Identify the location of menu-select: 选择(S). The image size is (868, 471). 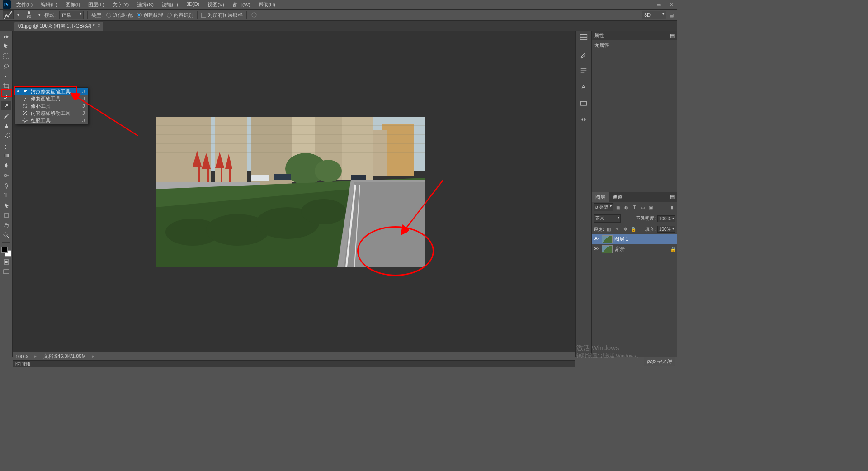
(146, 5).